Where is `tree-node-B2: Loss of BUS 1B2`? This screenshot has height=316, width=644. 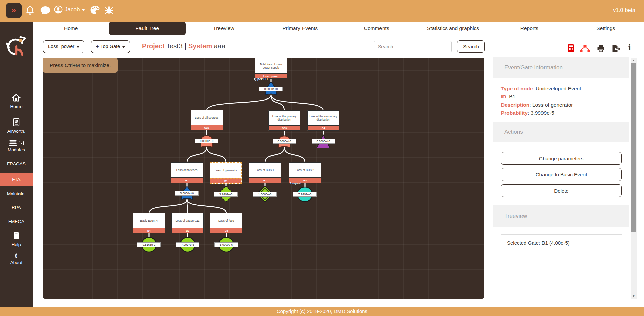
tree-node-B2: Loss of BUS 1B2 is located at coordinates (265, 173).